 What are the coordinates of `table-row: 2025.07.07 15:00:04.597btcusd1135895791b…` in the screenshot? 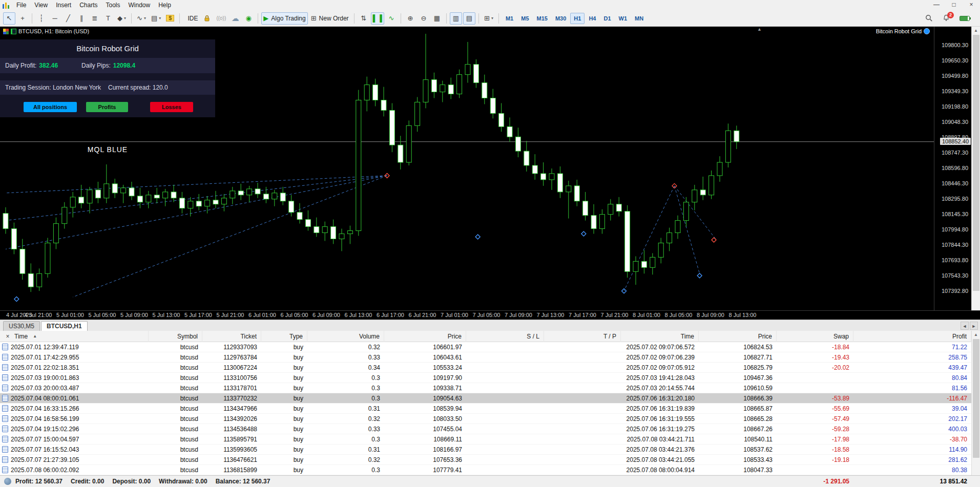 It's located at (486, 439).